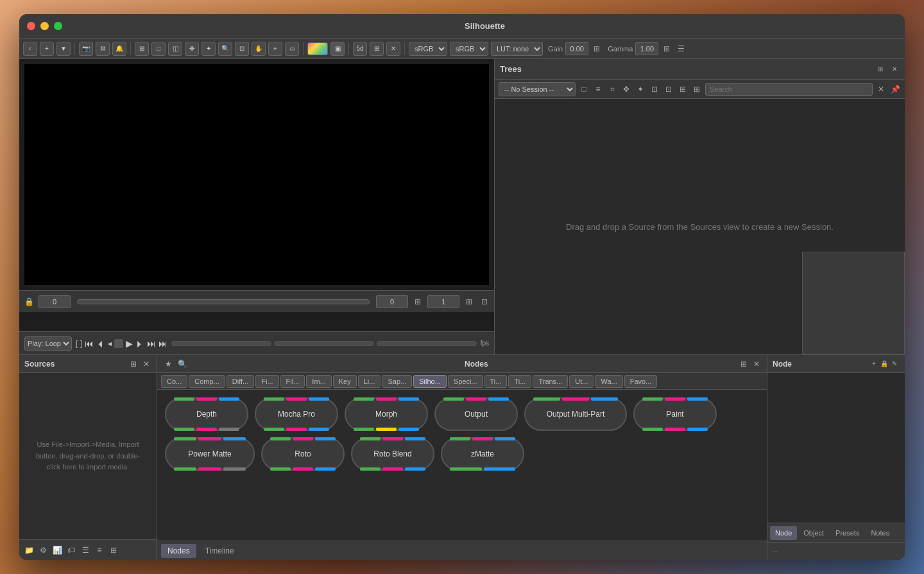 Image resolution: width=924 pixels, height=574 pixels. I want to click on node-roto: Roto, so click(303, 454).